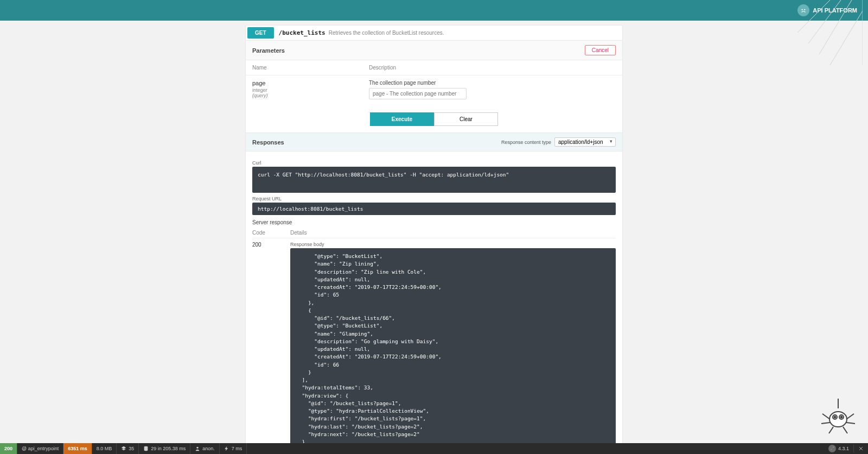  I want to click on operation-summary: GET /bucket_lists Retrieves the collecti…, so click(434, 33).